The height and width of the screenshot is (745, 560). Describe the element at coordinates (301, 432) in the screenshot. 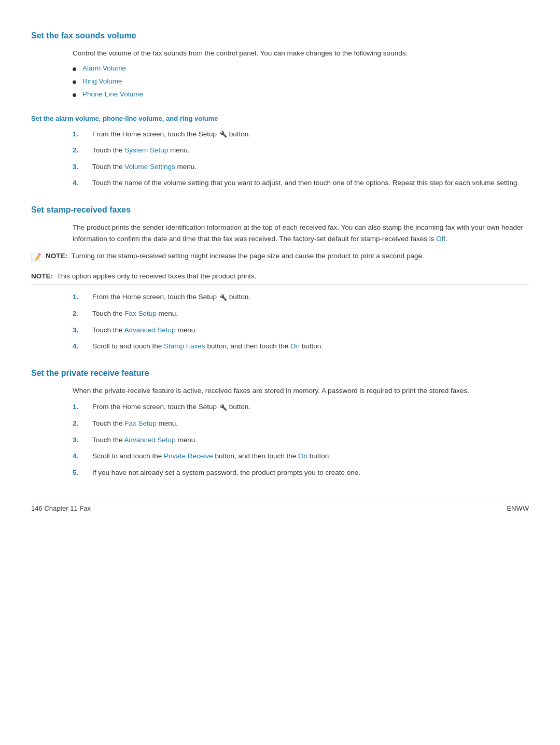

I see `private-receive-body: When the private-receive feature is acti…` at that location.